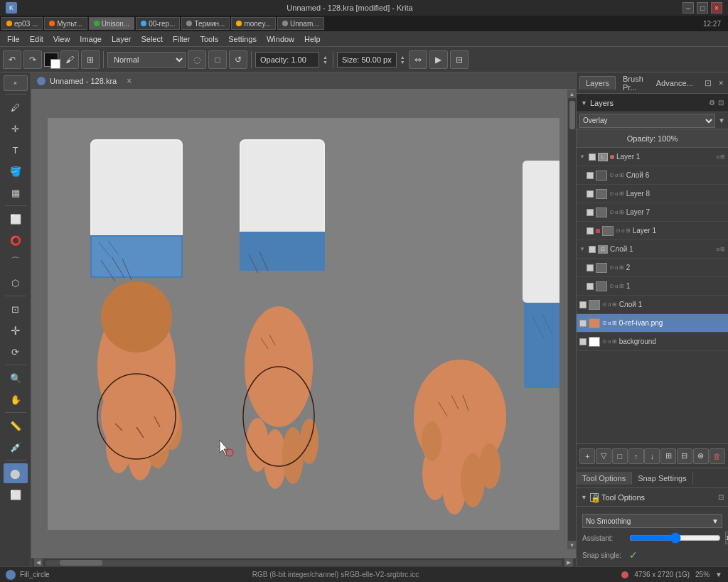 The height and width of the screenshot is (582, 728). Describe the element at coordinates (16, 193) in the screenshot. I see `gradient-tool: ▦` at that location.